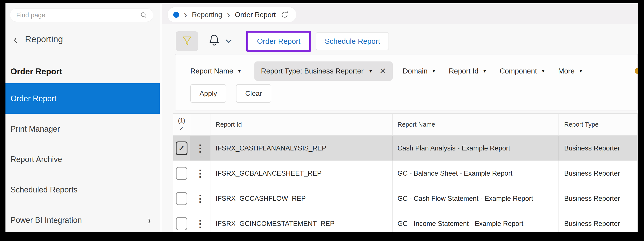 The image size is (644, 241). I want to click on report-id: IFSRX_GCINCOMESTATEMENT_REP, so click(275, 224).